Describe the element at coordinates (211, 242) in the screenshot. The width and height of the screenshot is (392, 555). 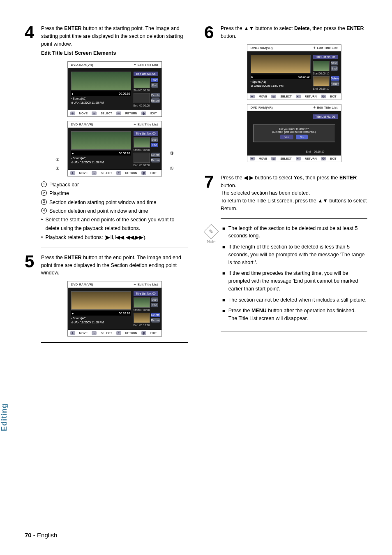
I see `note-label: Note` at that location.